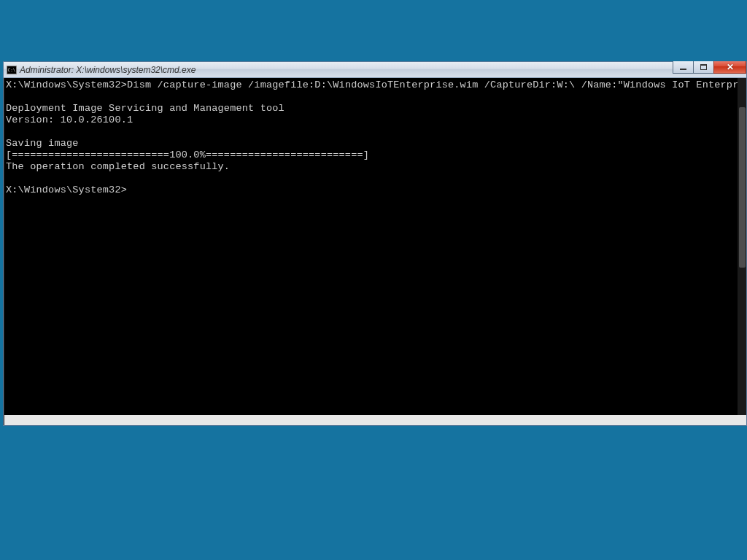  I want to click on window-controls: ✕, so click(710, 67).